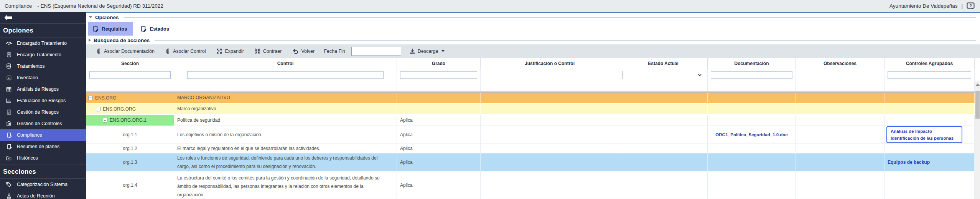  What do you see at coordinates (663, 75) in the screenshot?
I see `estado-actual-filter-select` at bounding box center [663, 75].